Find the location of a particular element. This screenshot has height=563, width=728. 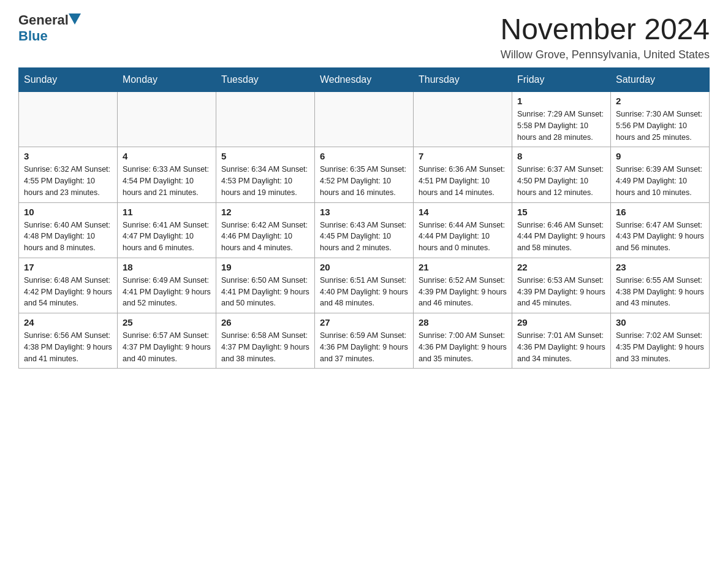

calendar-week-row: 3Sunrise: 6:32 AM Sunset: 4:55 PM Daylig… is located at coordinates (364, 175).